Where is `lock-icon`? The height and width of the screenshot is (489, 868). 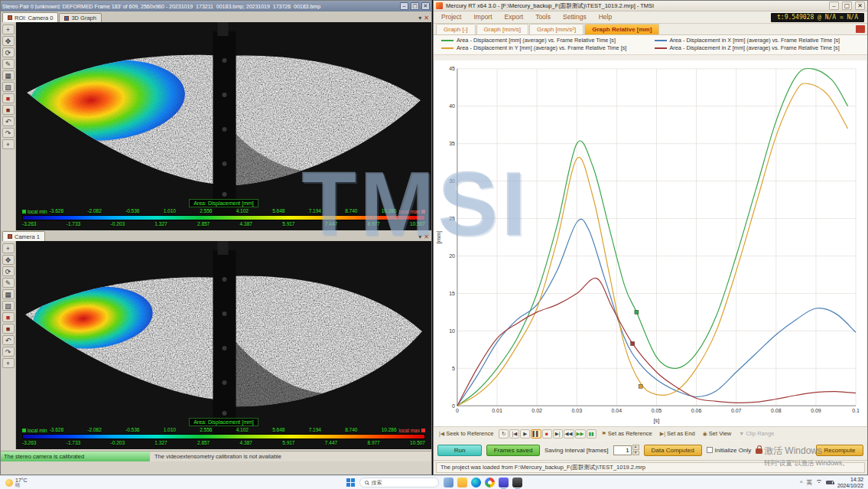 lock-icon is located at coordinates (759, 452).